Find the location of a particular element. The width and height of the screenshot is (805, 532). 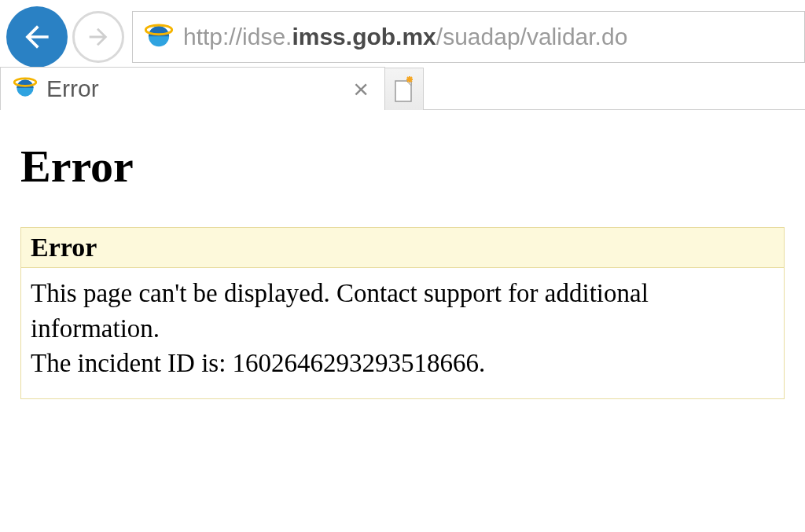

browser-nav-row: http://idse.imss.gob.mx/suadap/validar.d… is located at coordinates (402, 37).